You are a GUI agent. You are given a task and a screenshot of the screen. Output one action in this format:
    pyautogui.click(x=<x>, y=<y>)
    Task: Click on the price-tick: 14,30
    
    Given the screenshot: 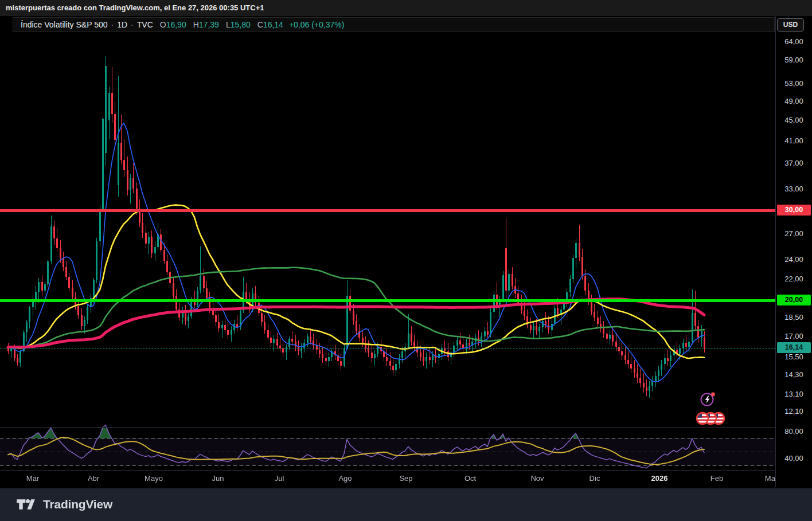 What is the action you would take?
    pyautogui.click(x=794, y=375)
    